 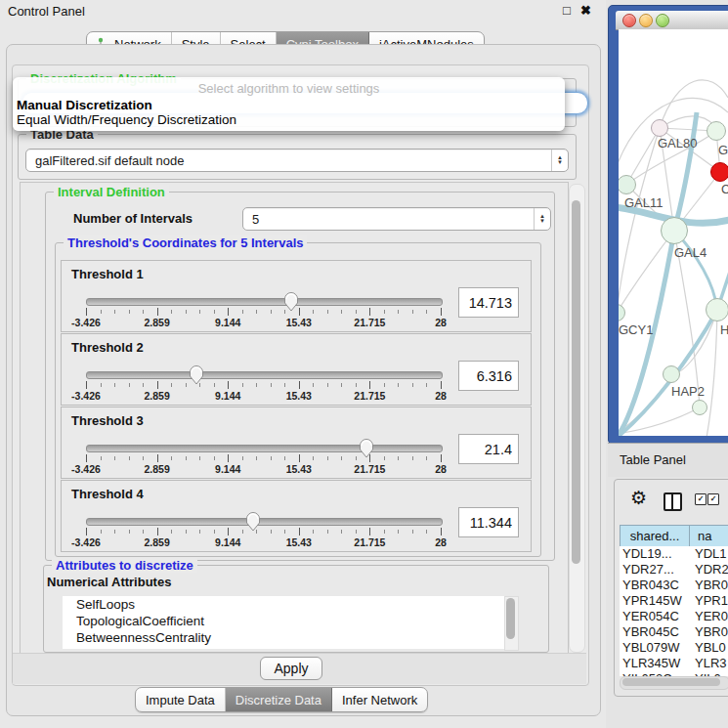 I want to click on threshold-label: Threshold 2, so click(x=107, y=348).